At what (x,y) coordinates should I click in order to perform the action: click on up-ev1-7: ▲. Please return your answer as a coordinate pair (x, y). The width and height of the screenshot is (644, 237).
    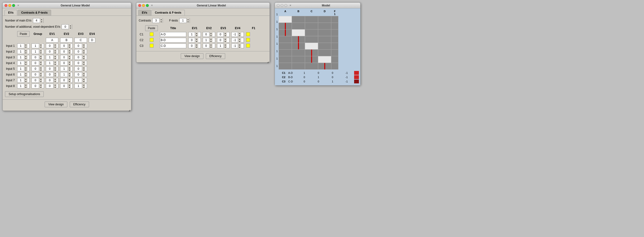
    Looking at the image, I should click on (40, 79).